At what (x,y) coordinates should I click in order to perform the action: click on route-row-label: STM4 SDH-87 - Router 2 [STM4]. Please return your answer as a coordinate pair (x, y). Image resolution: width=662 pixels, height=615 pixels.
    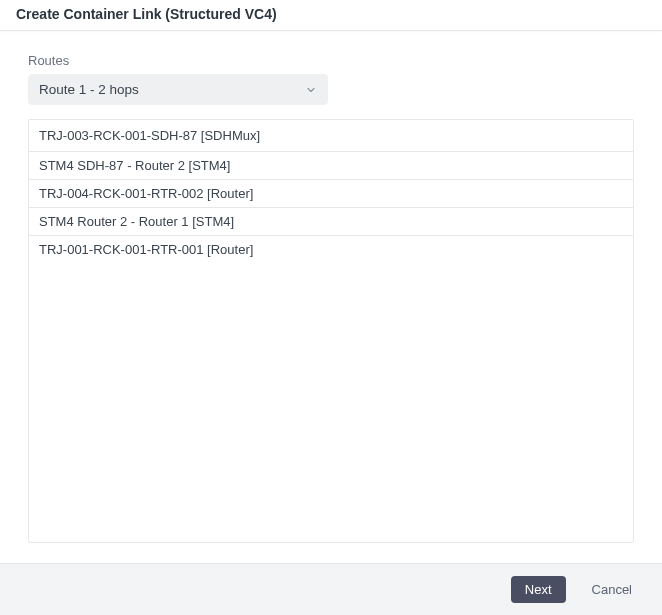
    Looking at the image, I should click on (134, 166).